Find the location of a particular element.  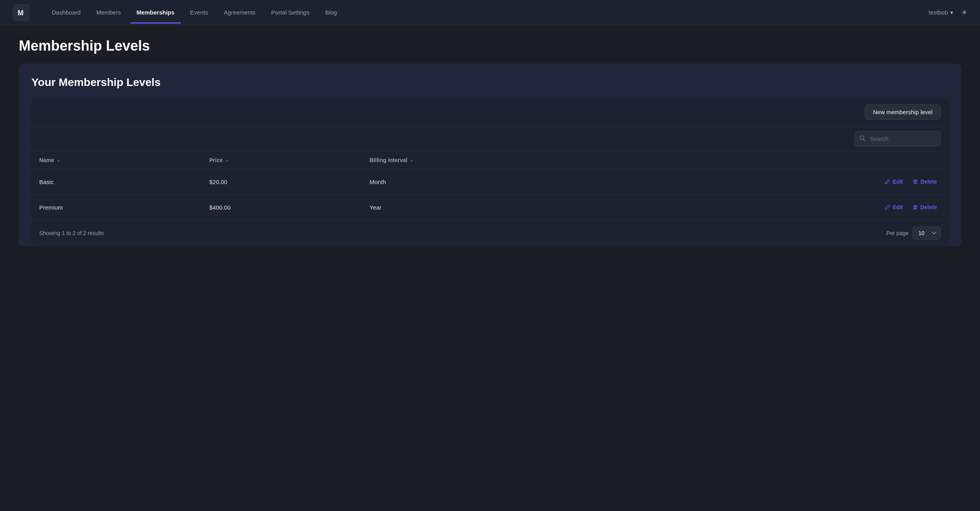

theme-toggle-button: ☀ is located at coordinates (964, 13).